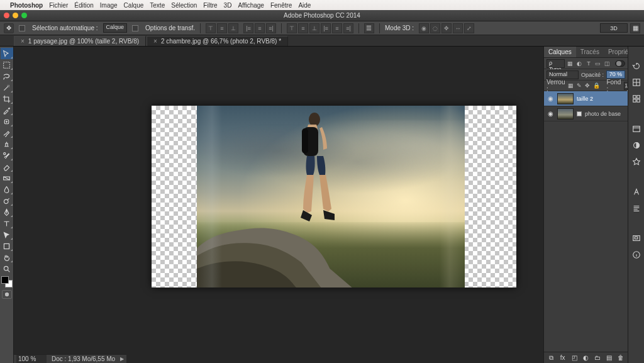 The width and height of the screenshot is (644, 363). Describe the element at coordinates (24, 15) in the screenshot. I see `zoom-window-button` at that location.